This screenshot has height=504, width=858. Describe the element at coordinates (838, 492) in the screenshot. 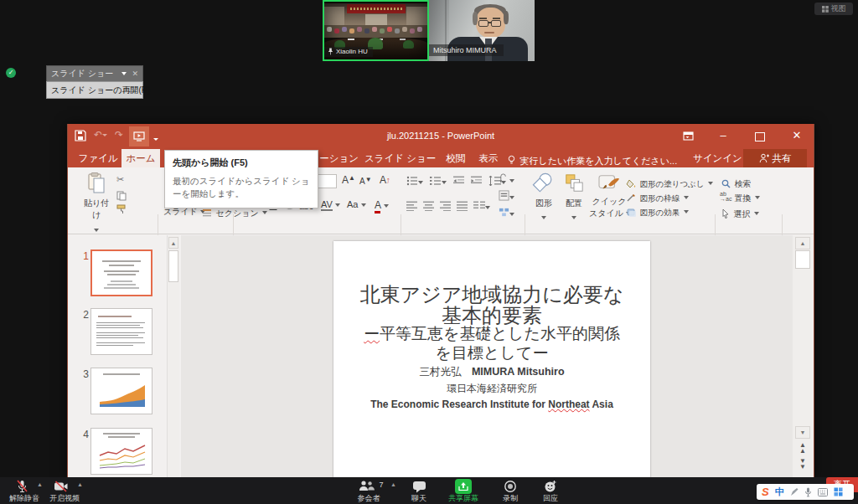

I see `ime-toolbox-icon` at that location.